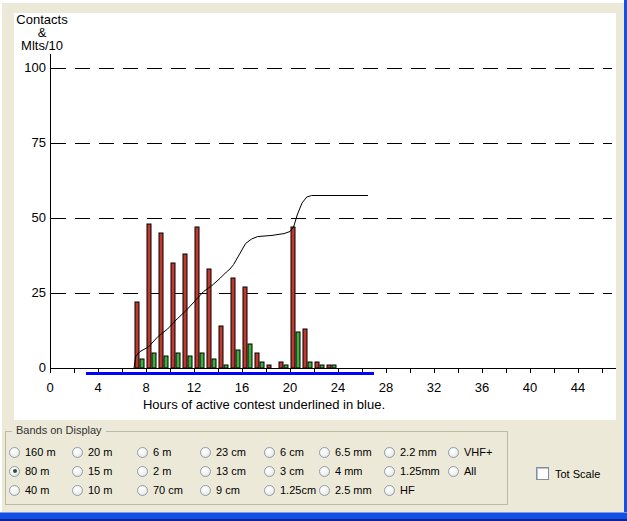  Describe the element at coordinates (223, 471) in the screenshot. I see `band-radio-13cm: 13 cm` at that location.